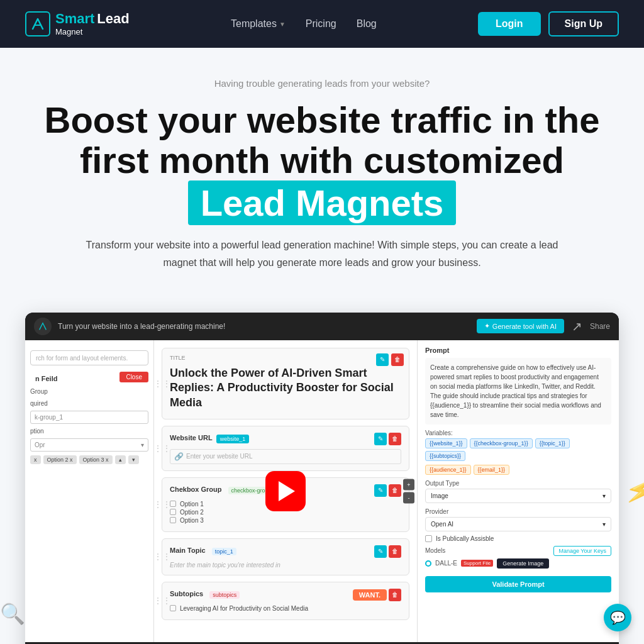 The height and width of the screenshot is (644, 644). Describe the element at coordinates (225, 595) in the screenshot. I see `subtopics-tag: subtopics` at that location.